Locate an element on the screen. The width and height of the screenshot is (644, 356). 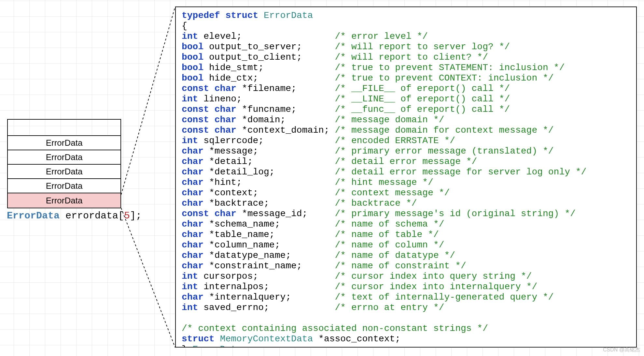
watermark: CSDN @高铭杰 is located at coordinates (622, 350).